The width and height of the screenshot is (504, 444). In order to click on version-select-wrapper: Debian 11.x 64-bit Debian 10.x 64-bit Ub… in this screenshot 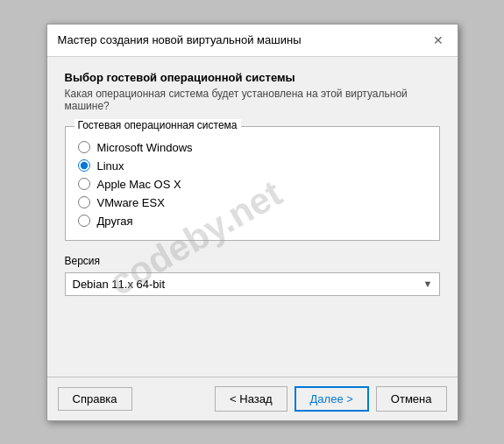, I will do `click(252, 284)`.